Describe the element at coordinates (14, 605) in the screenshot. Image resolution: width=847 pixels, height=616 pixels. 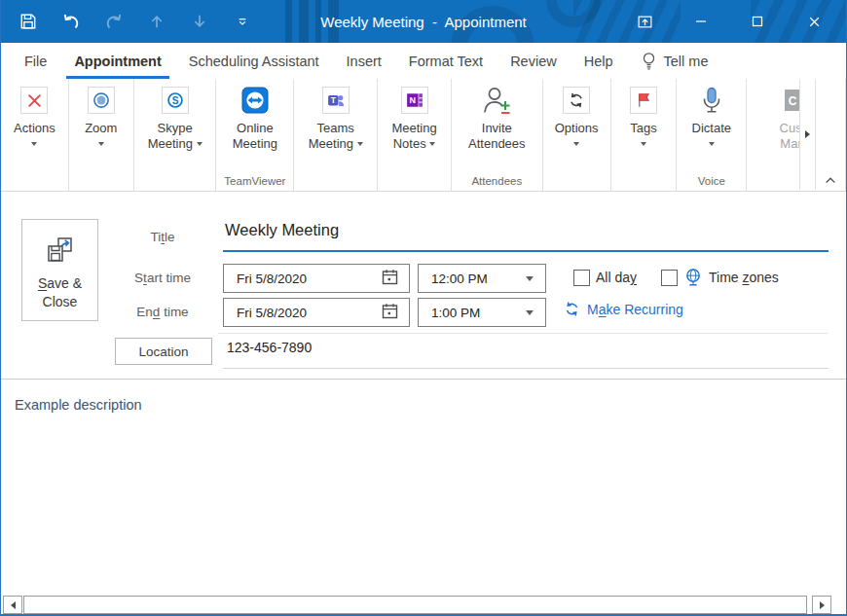
I see `left-arrow-icon` at that location.